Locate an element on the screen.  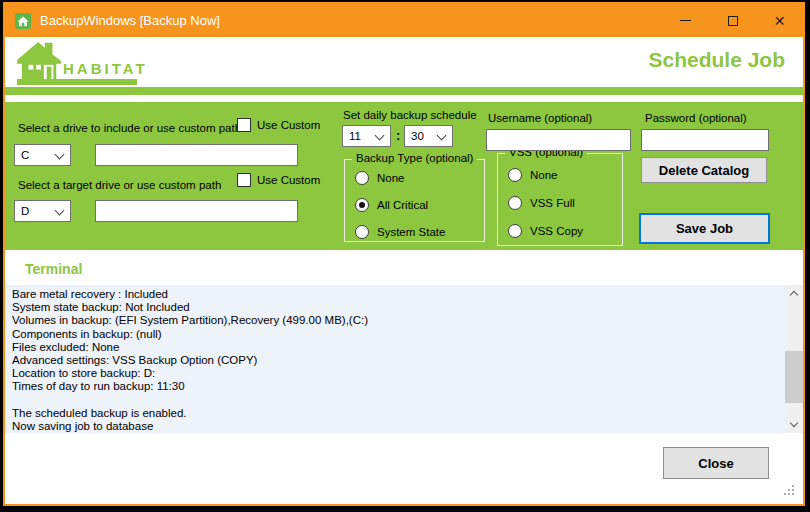
app-house-icon is located at coordinates (23, 21).